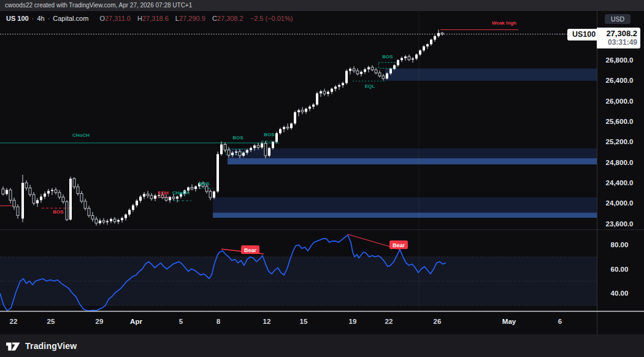 Image resolution: width=644 pixels, height=357 pixels. What do you see at coordinates (619, 224) in the screenshot?
I see `svg-text: 23,600.0` at bounding box center [619, 224].